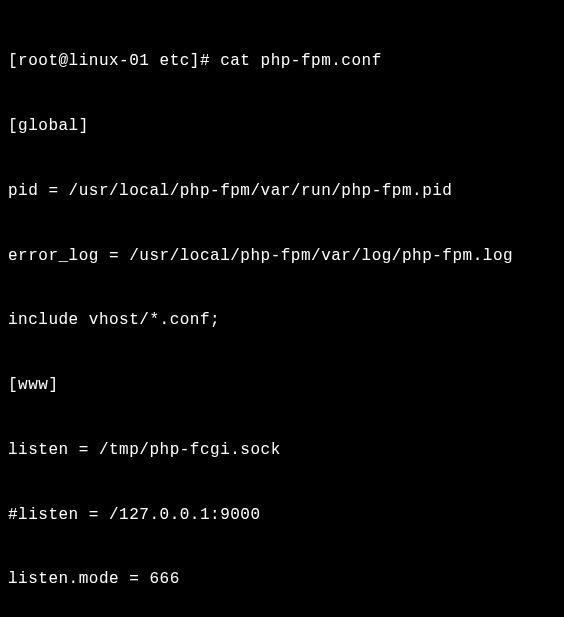 This screenshot has height=617, width=564. I want to click on config-line: include vhost/*.conf;, so click(282, 321).